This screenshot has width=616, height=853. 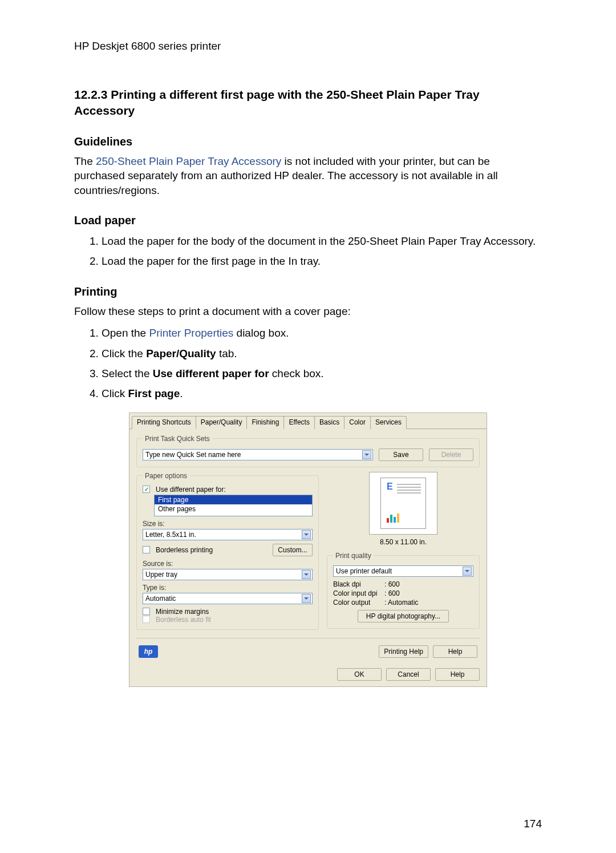 What do you see at coordinates (228, 564) in the screenshot?
I see `source-label: Source is:` at bounding box center [228, 564].